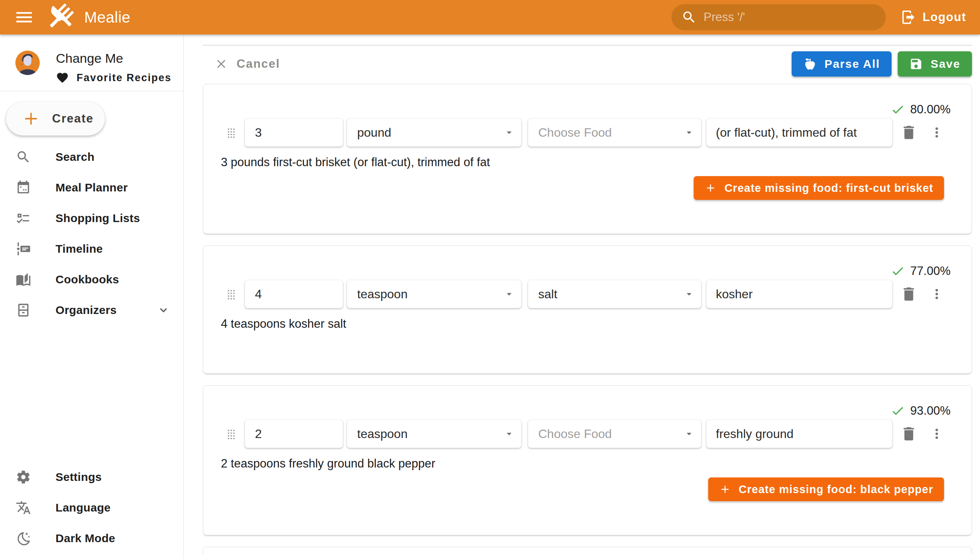  I want to click on save-icon, so click(916, 64).